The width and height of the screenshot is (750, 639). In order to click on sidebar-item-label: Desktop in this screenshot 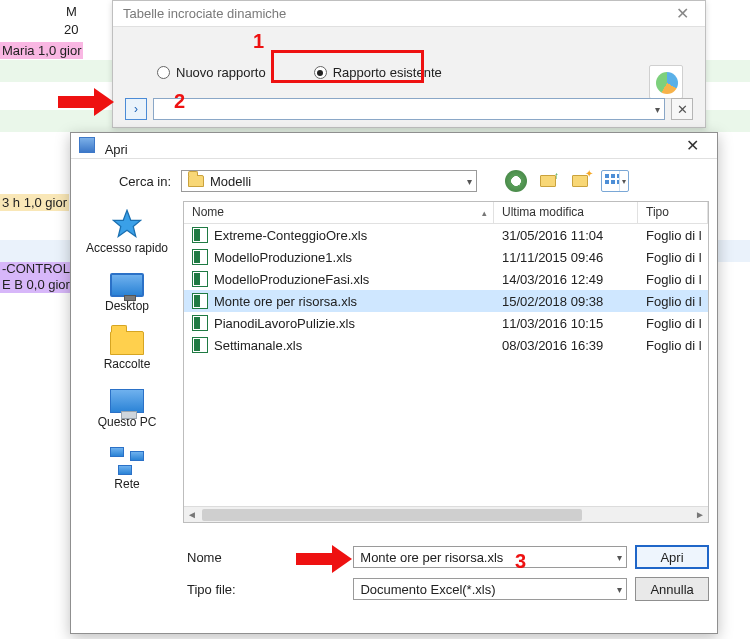, I will do `click(127, 306)`.